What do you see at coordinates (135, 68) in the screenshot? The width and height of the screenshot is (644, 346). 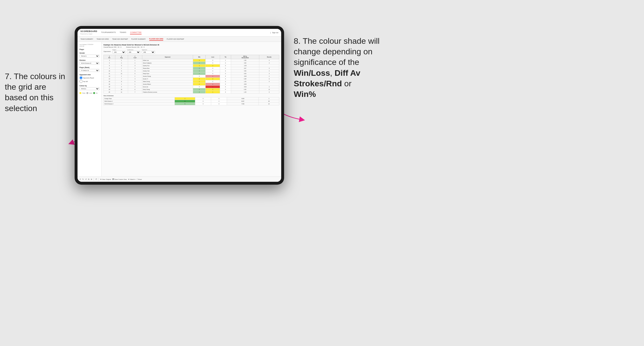 I see `cell-conf: 4` at bounding box center [135, 68].